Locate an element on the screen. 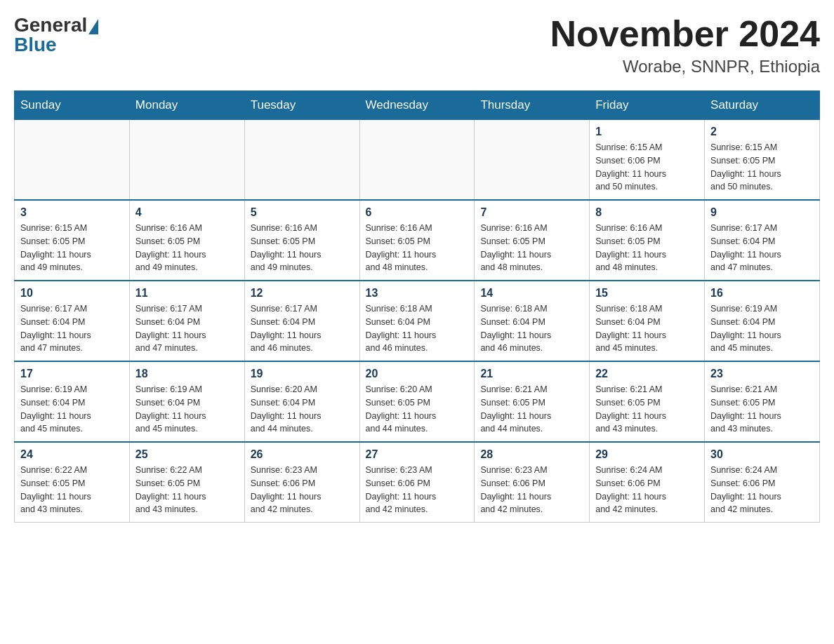 The height and width of the screenshot is (644, 834). calendar-cell: 8Sunrise: 6:16 AMSunset: 6:05 PMDaylight… is located at coordinates (647, 240).